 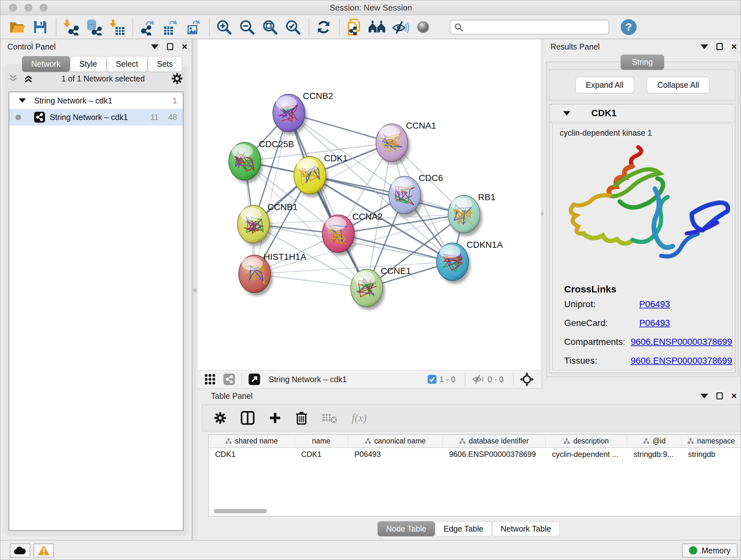 I want to click on splitter-handle, so click(x=195, y=290).